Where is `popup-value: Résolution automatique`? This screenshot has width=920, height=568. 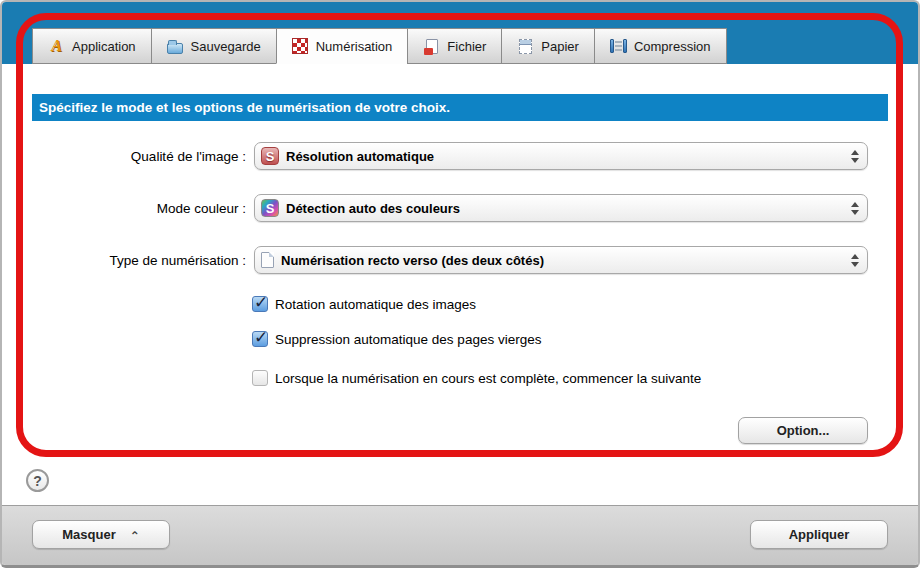 popup-value: Résolution automatique is located at coordinates (565, 156).